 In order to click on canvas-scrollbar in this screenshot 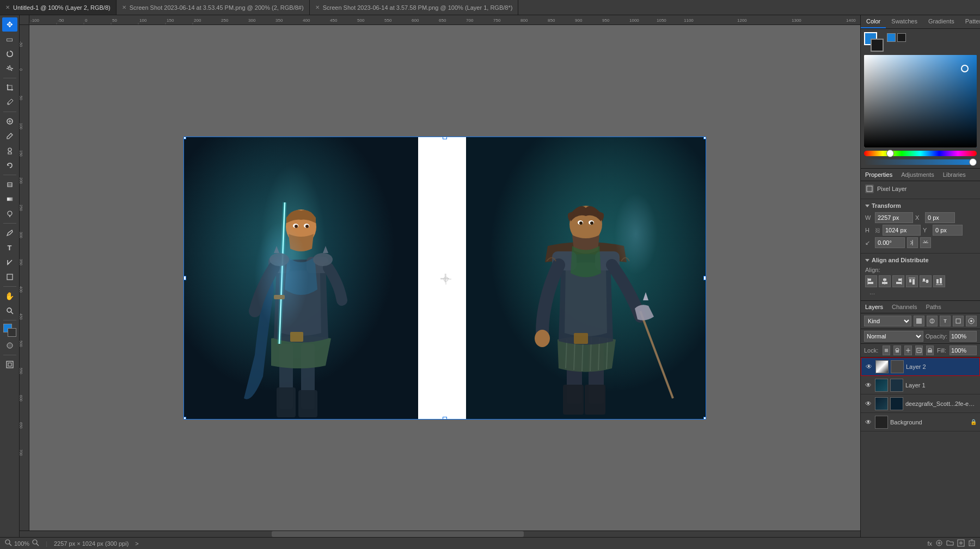, I will do `click(440, 534)`.